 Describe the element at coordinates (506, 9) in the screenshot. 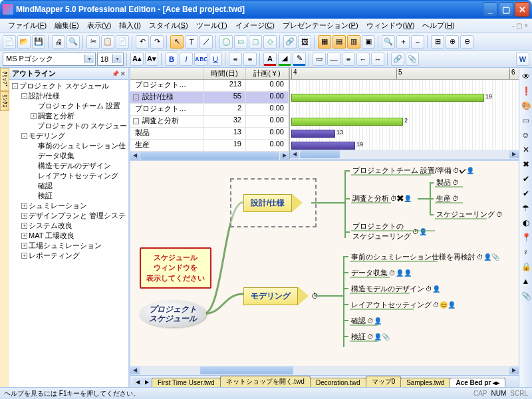

I see `maximize-button: ▢` at that location.